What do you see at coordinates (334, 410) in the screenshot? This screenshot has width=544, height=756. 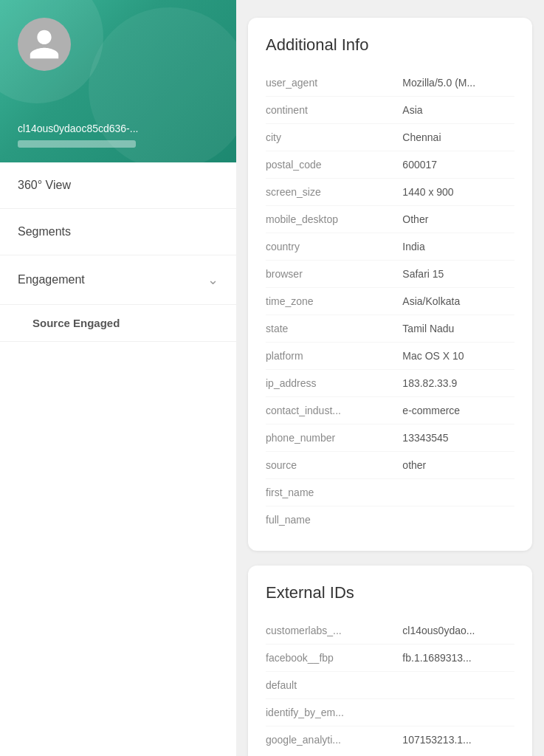 I see `info-key: contact_indust...` at bounding box center [334, 410].